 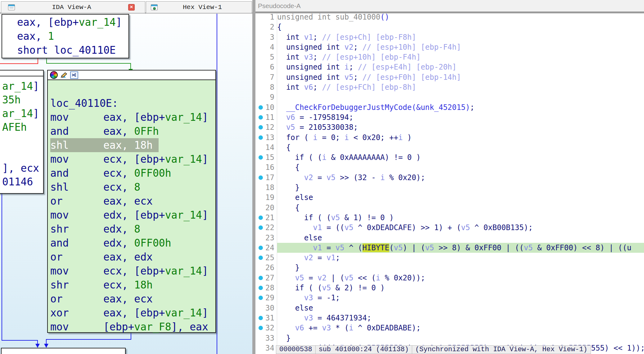 I want to click on pseudocode-line-11: 11 v6 = -17958194;, so click(x=450, y=117).